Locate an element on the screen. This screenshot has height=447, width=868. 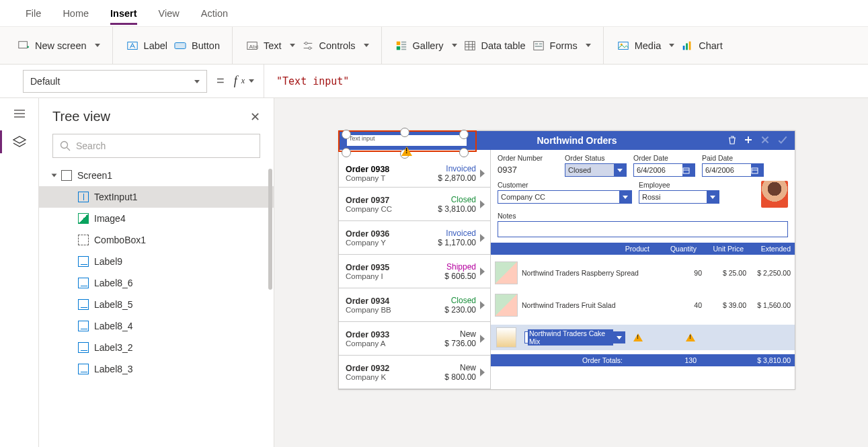
tree-node-label: TextInput1 is located at coordinates (116, 197).